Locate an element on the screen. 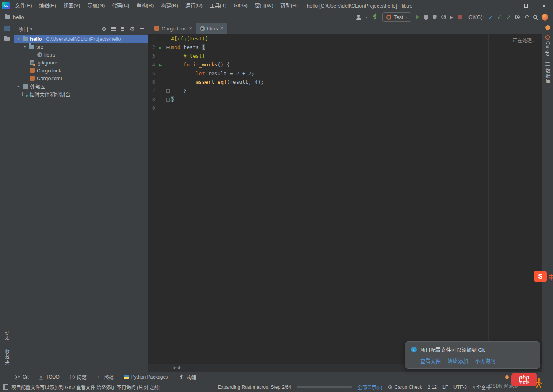  toolwindow-toggle-icon is located at coordinates (6, 387).